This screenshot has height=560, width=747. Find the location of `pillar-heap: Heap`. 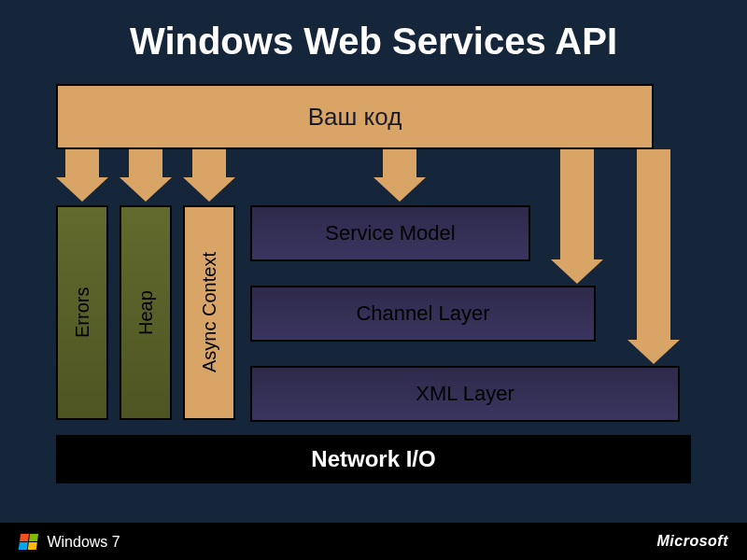

pillar-heap: Heap is located at coordinates (146, 313).